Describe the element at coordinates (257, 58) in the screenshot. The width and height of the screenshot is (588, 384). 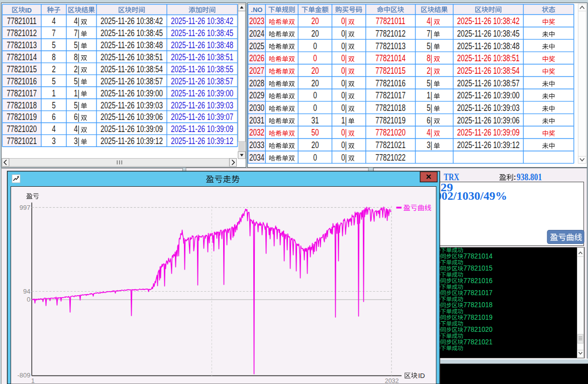
I see `svg-text: 2026` at that location.